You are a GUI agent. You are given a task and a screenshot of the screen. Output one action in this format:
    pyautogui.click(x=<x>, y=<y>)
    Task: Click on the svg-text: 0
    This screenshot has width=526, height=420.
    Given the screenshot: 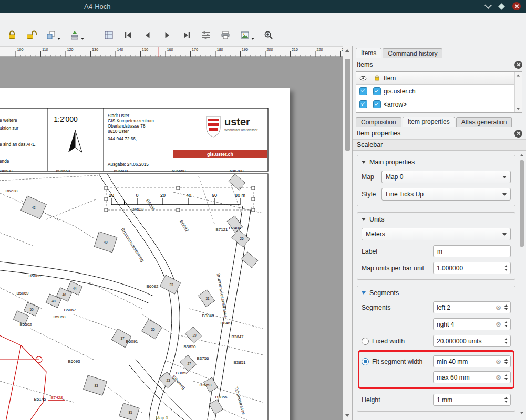 What is the action you would take?
    pyautogui.click(x=137, y=195)
    